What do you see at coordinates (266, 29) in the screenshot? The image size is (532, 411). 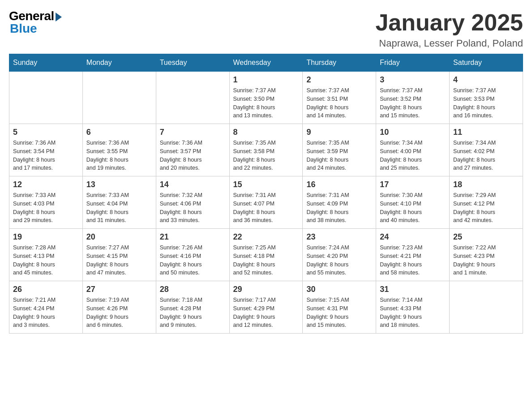 I see `header: General Blue January 2025 Naprawa, Lesse…` at bounding box center [266, 29].